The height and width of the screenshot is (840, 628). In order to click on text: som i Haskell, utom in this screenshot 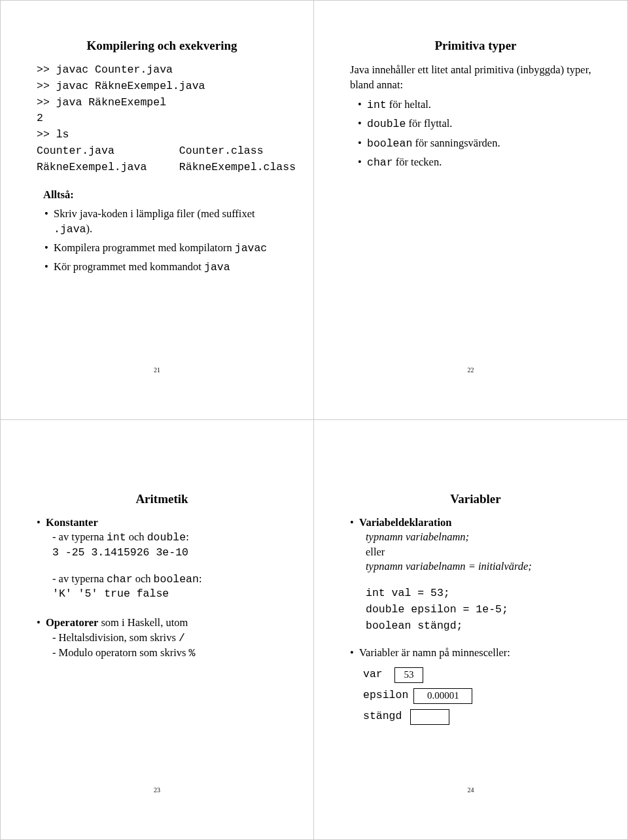, I will do `click(143, 623)`.